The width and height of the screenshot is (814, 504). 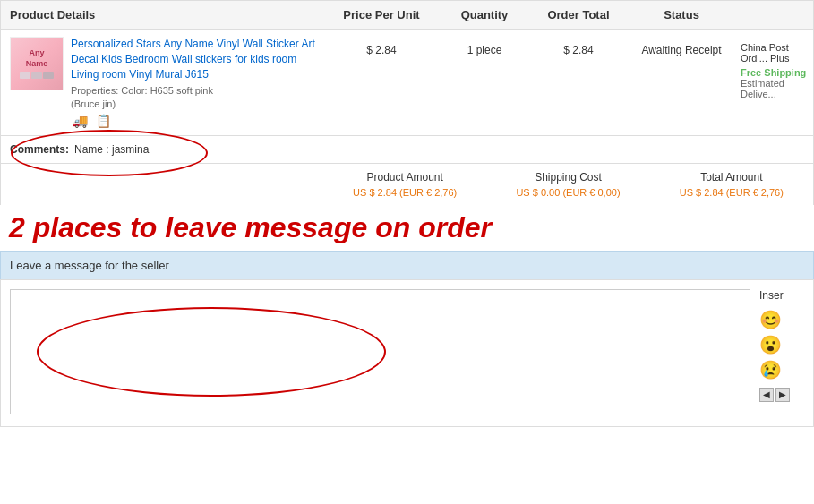 What do you see at coordinates (407, 149) in the screenshot?
I see `comments-row: Comments: Name : jasmina` at bounding box center [407, 149].